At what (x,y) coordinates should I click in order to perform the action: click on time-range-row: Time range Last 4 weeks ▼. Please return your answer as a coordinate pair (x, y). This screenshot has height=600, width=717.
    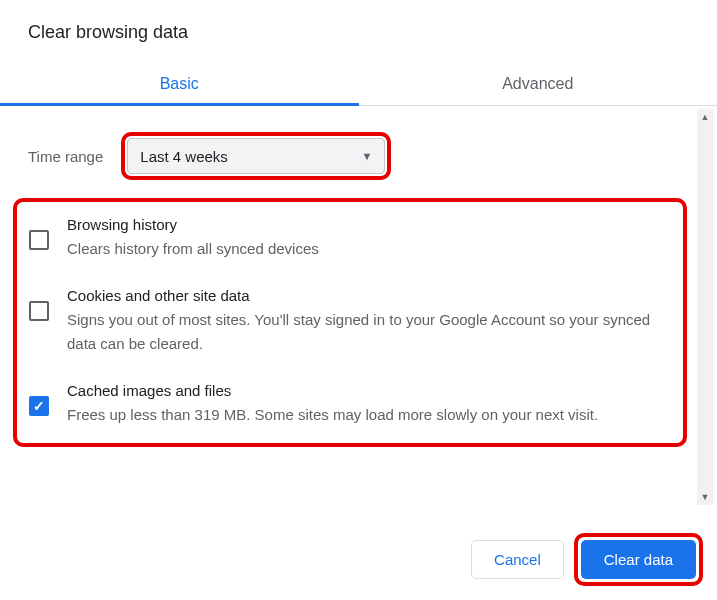
    Looking at the image, I should click on (358, 143).